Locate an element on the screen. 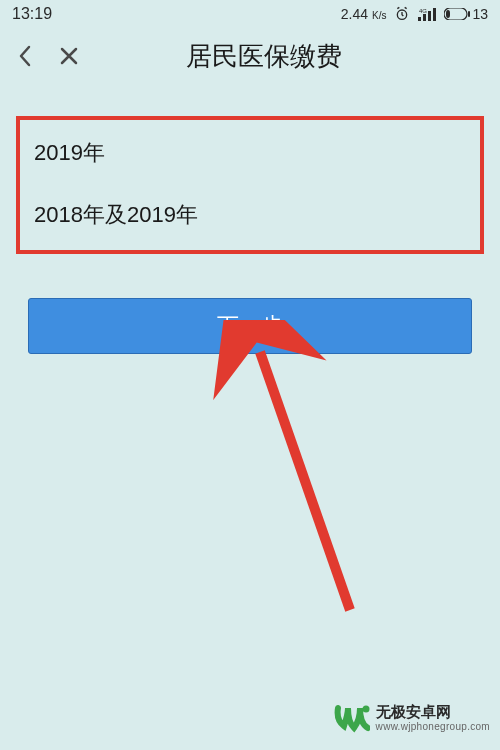  svg-text: 4G is located at coordinates (423, 11).